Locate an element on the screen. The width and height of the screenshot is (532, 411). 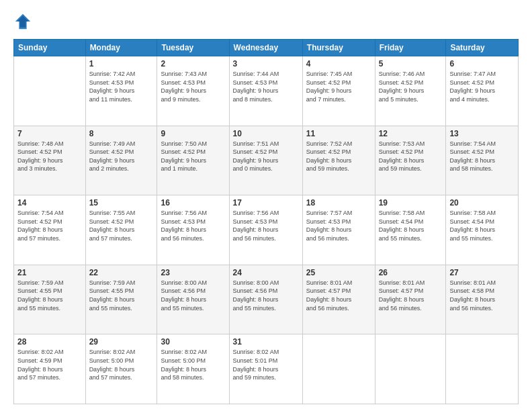
weekday-tuesday: Tuesday is located at coordinates (193, 48).